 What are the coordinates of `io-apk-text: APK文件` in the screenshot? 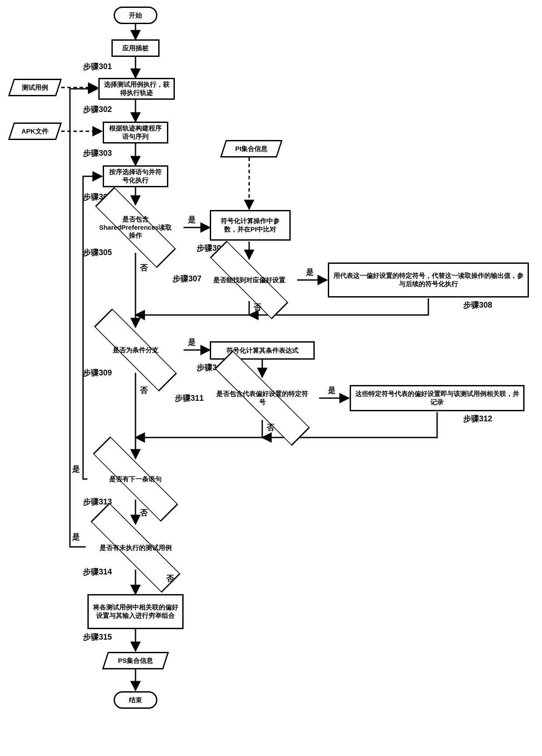 It's located at (35, 131).